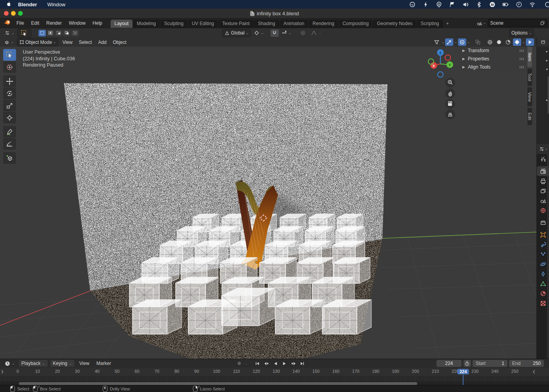 Image resolution: width=549 pixels, height=392 pixels. What do you see at coordinates (355, 24) in the screenshot?
I see `workspace-tab-compositing: Compositing` at bounding box center [355, 24].